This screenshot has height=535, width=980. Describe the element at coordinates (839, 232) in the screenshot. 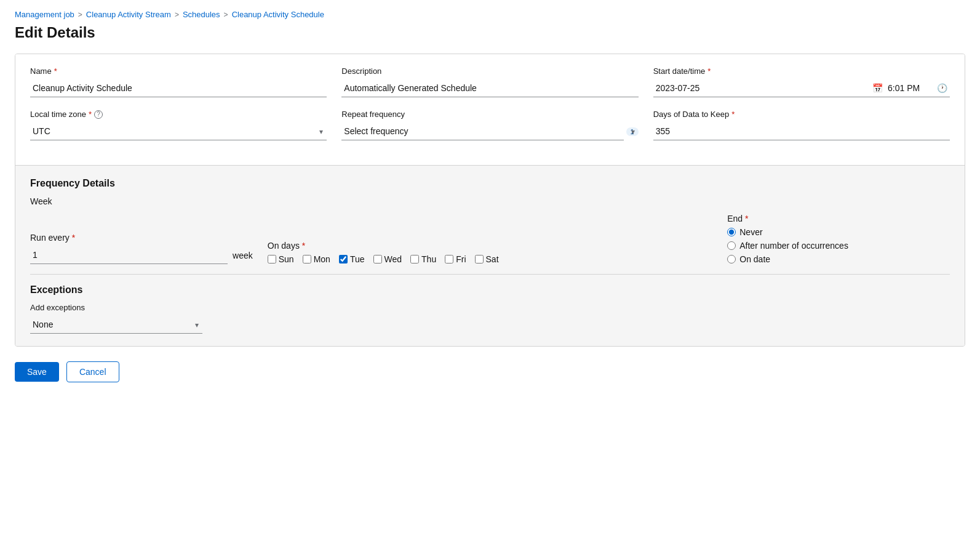

I see `end-option-never: Never` at that location.